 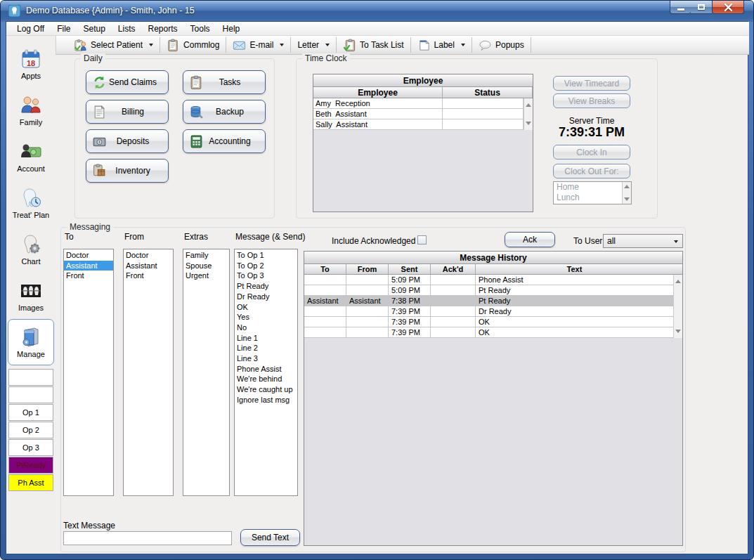 I want to click on history-row: 7:39 PMDr Ready, so click(x=493, y=312).